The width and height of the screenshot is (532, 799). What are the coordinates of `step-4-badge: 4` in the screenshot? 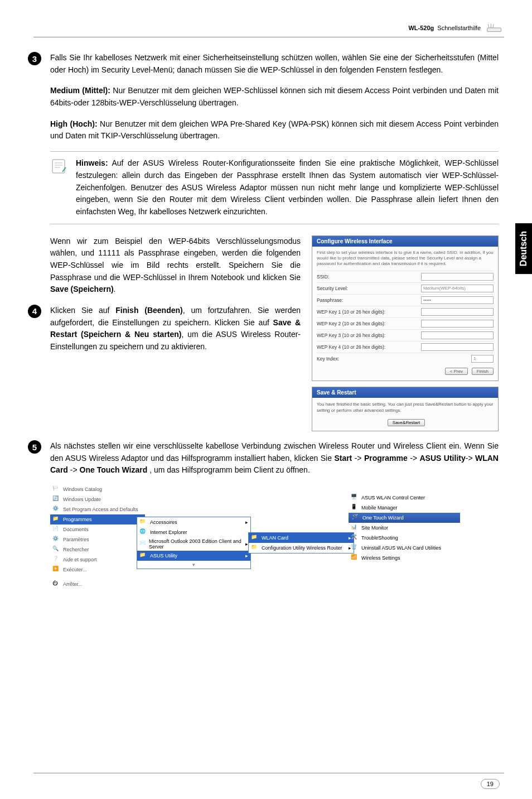 It's located at (35, 311).